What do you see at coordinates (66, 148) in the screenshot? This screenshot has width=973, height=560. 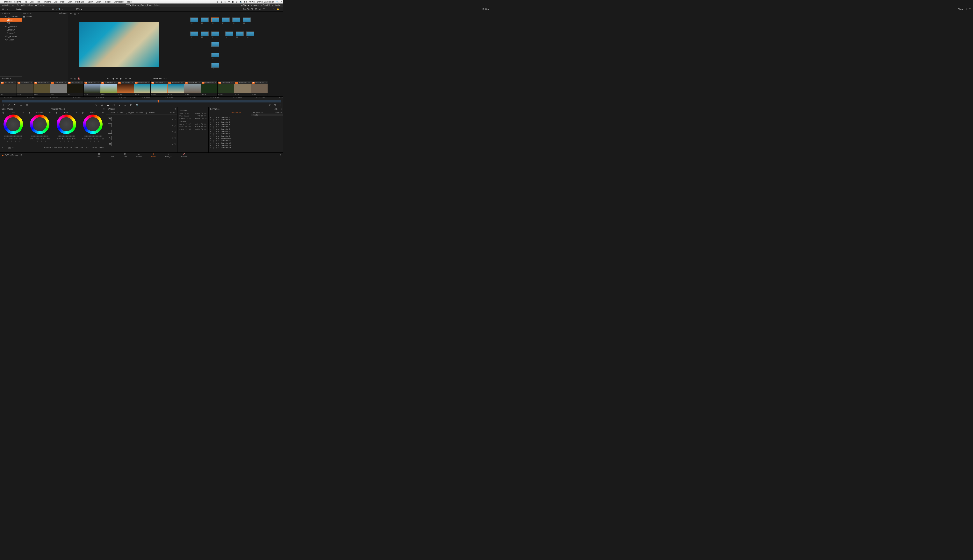 I see `pivot-value: 0.435` at bounding box center [66, 148].